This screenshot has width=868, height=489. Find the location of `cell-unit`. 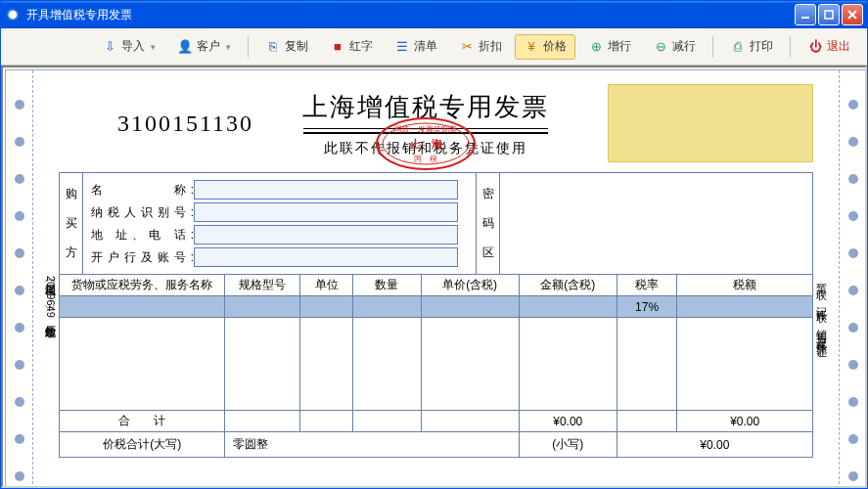

cell-unit is located at coordinates (327, 307).